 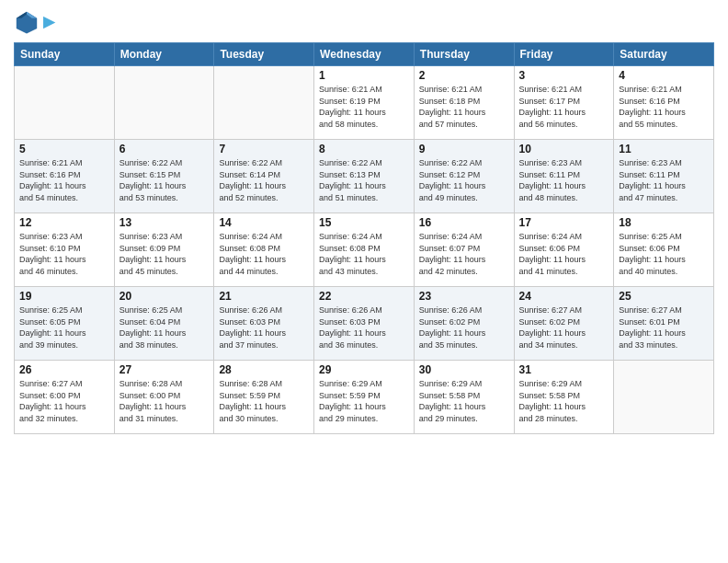 I want to click on day-number: 11, so click(x=664, y=149).